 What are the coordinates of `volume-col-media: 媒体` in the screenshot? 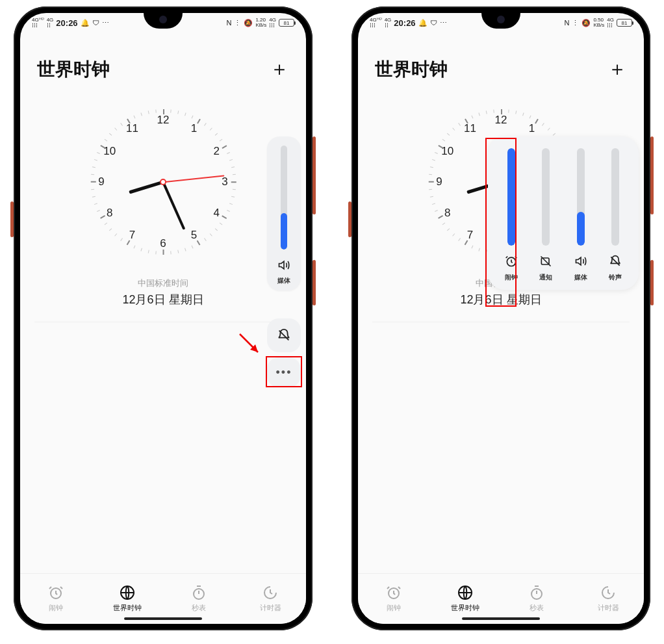 It's located at (581, 215).